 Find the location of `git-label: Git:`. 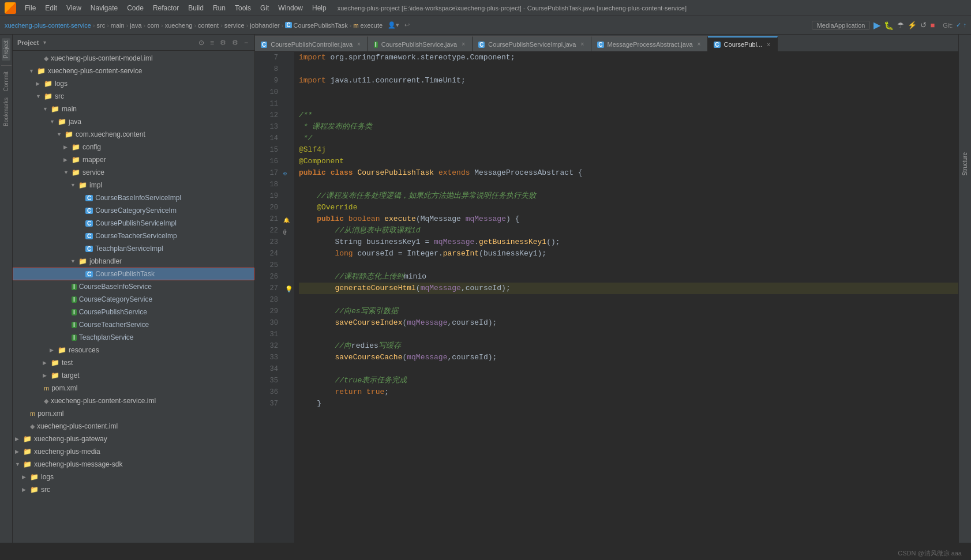

git-label: Git: is located at coordinates (947, 25).